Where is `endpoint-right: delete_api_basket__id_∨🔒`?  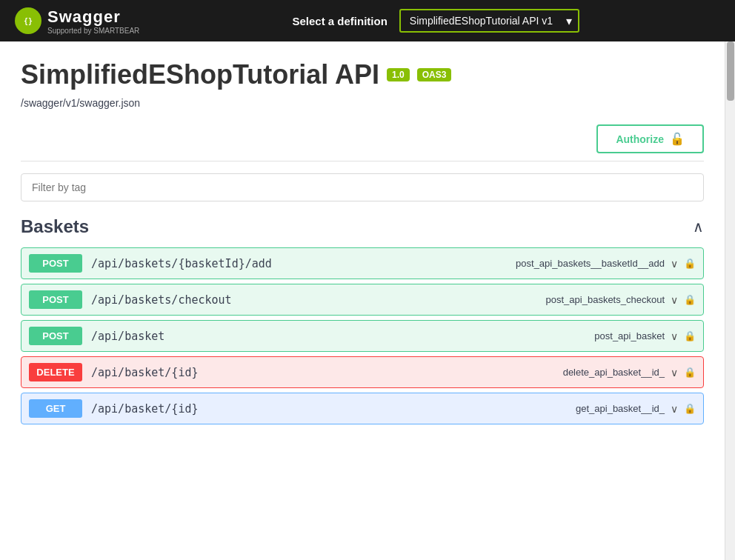 endpoint-right: delete_api_basket__id_∨🔒 is located at coordinates (630, 373).